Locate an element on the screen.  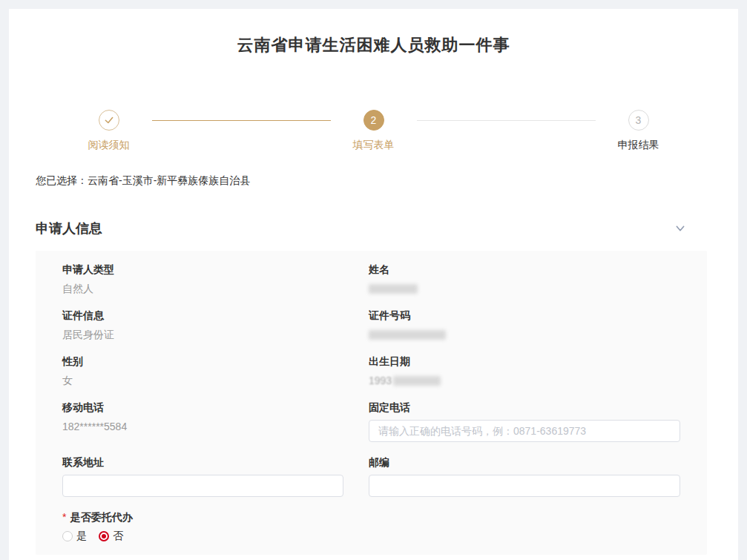
field-label: 性别 is located at coordinates (215, 361).